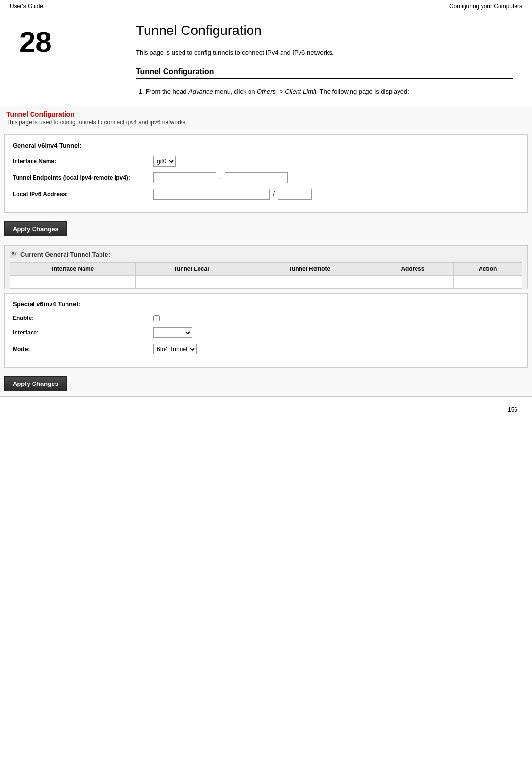  Describe the element at coordinates (266, 194) in the screenshot. I see `local-ipv6-row: Local IPv6 Address: /` at that location.